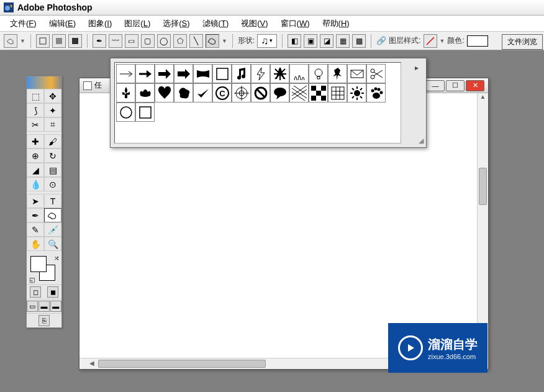 The image size is (544, 392). What do you see at coordinates (100, 24) in the screenshot?
I see `menu-image: 图象(I)` at bounding box center [100, 24].